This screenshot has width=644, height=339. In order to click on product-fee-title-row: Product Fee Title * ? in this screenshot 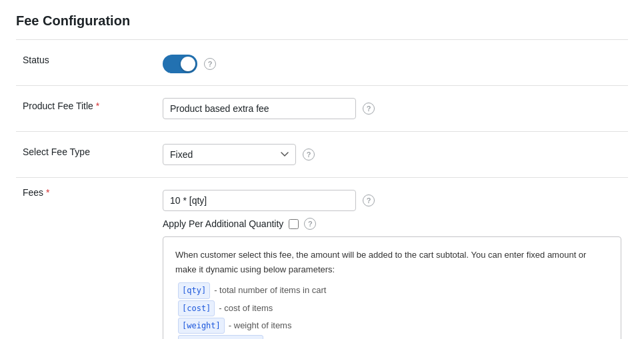, I will do `click(322, 109)`.